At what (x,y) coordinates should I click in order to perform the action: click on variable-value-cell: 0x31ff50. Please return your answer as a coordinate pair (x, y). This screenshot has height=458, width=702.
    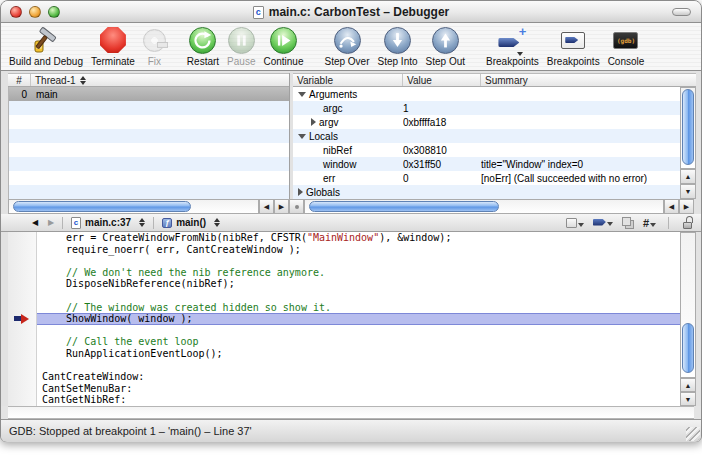
    Looking at the image, I should click on (442, 164).